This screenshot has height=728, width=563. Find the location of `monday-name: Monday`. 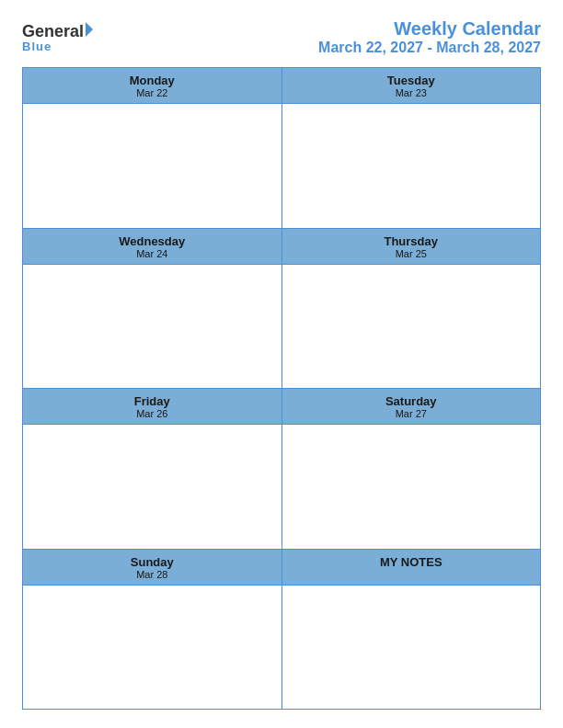

monday-name: Monday is located at coordinates (153, 81).